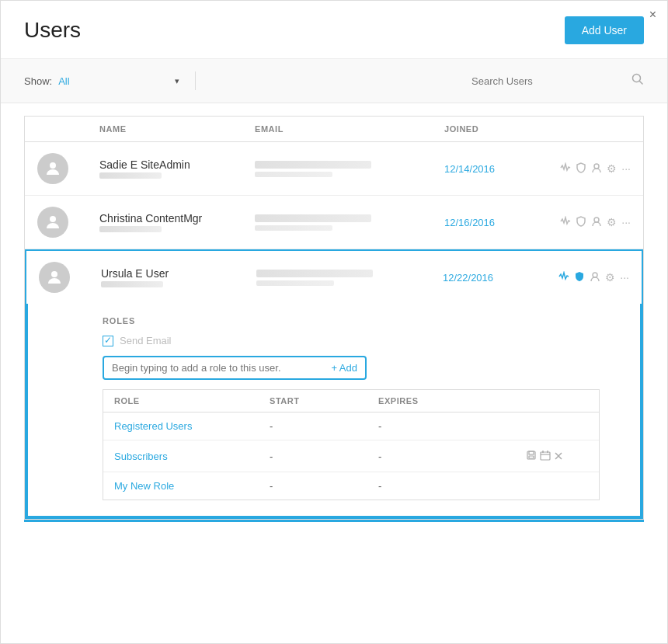  What do you see at coordinates (192, 486) in the screenshot?
I see `role-name: My New Role` at bounding box center [192, 486].